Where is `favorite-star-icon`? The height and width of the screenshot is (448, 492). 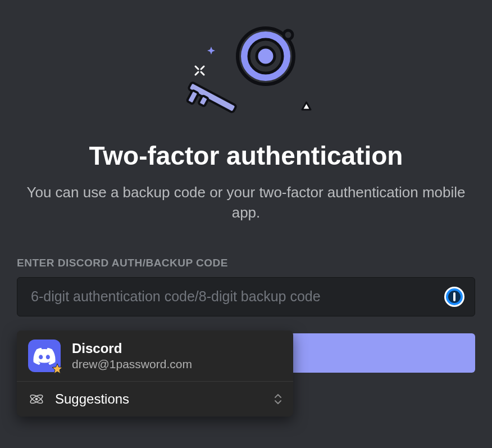 favorite-star-icon is located at coordinates (57, 369).